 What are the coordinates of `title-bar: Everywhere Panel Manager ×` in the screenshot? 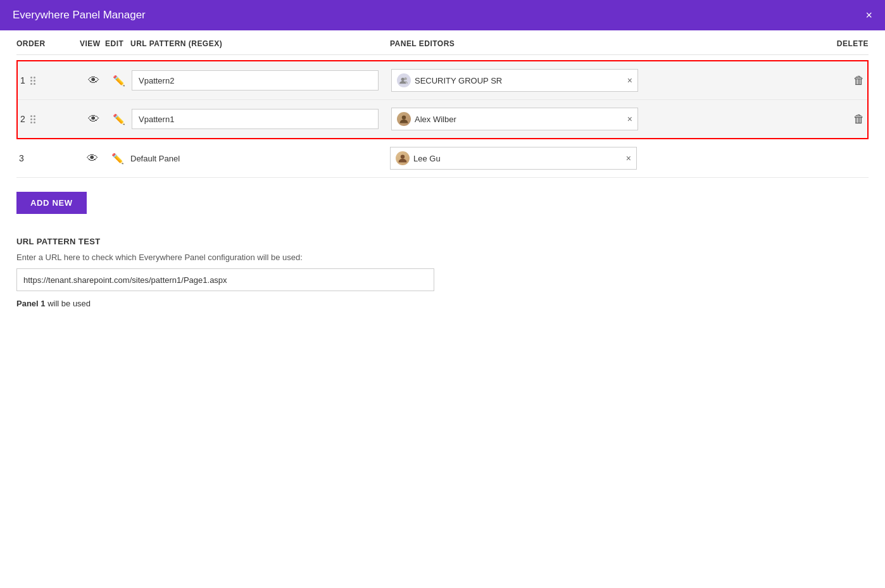 It's located at (442, 15).